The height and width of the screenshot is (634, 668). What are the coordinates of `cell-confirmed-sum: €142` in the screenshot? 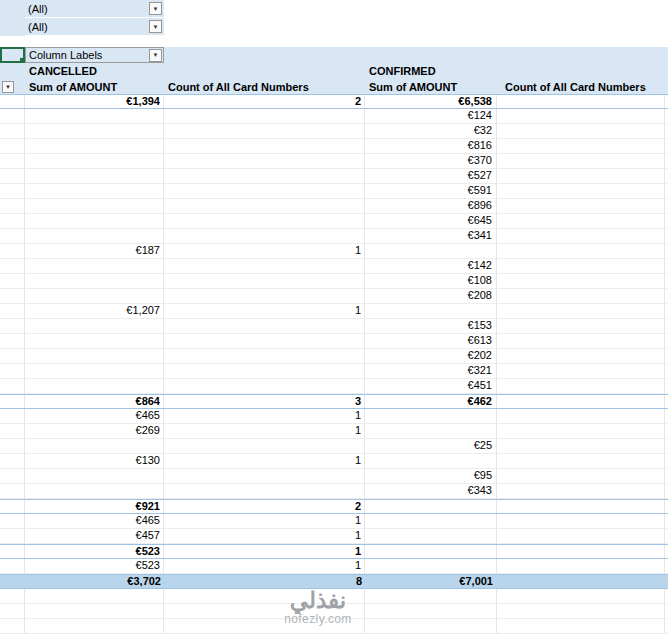 It's located at (431, 266).